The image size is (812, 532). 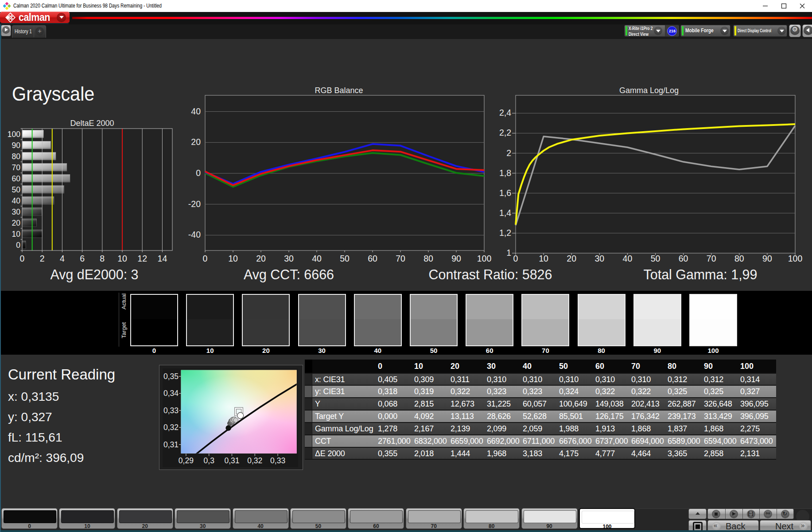 I want to click on svg-text: -20, so click(x=194, y=204).